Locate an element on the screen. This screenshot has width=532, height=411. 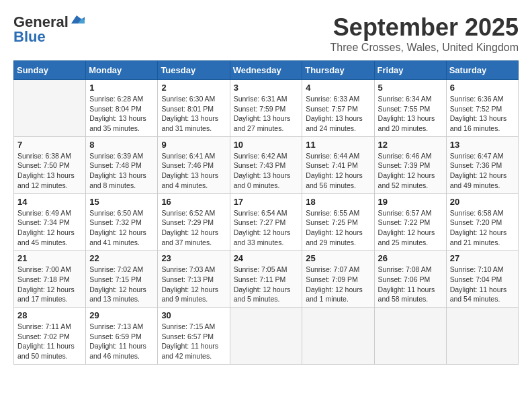
day-number: 15 is located at coordinates (122, 201).